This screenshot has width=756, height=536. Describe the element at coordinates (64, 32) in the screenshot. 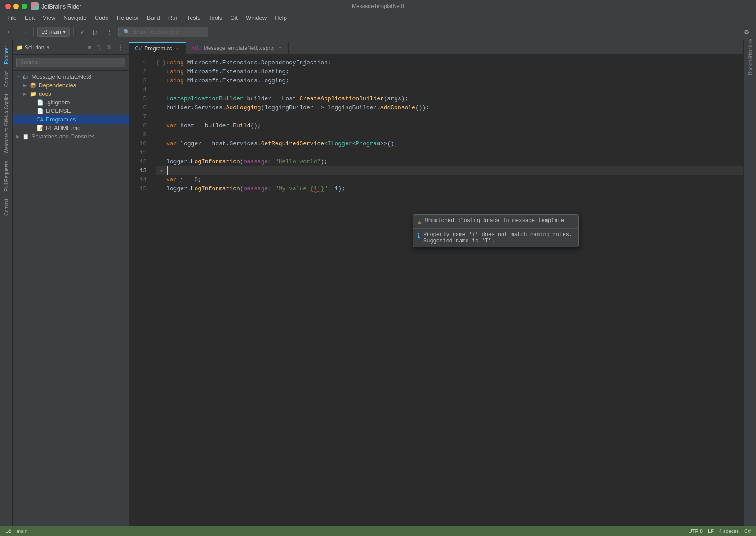

I see `branch-dropdown-icon: ▾` at that location.